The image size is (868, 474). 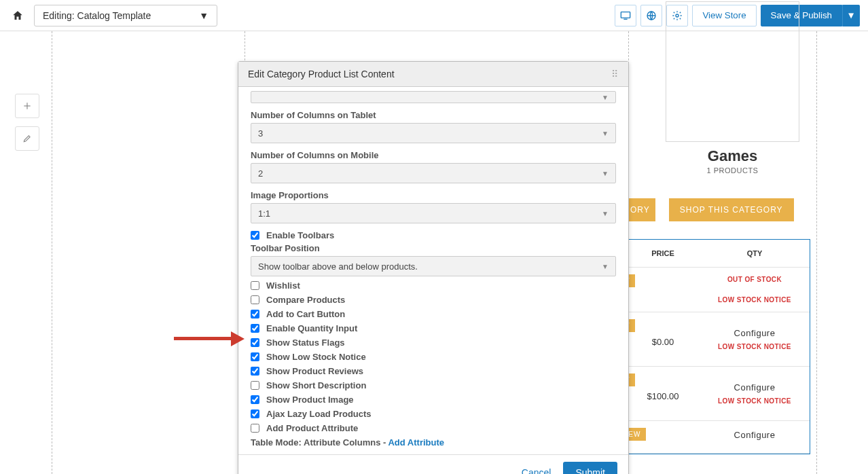 What do you see at coordinates (433, 173) in the screenshot?
I see `cols-mobile-select: 2 ▼` at bounding box center [433, 173].